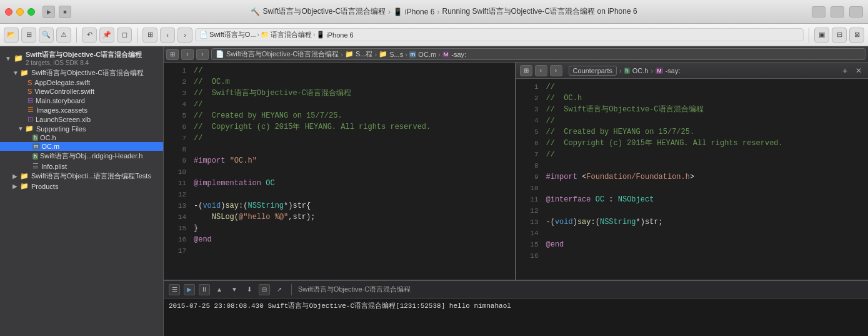 Image resolution: width=868 pixels, height=336 pixels. Describe the element at coordinates (852, 71) in the screenshot. I see `right-nav-buttons: + ✕` at that location.